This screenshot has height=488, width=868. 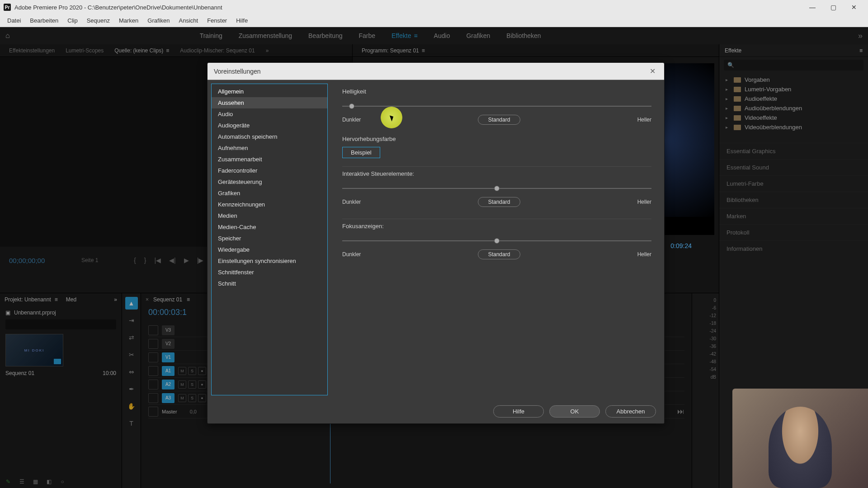 What do you see at coordinates (34, 350) in the screenshot?
I see `sequence-thumbnail: MI DOKI` at bounding box center [34, 350].